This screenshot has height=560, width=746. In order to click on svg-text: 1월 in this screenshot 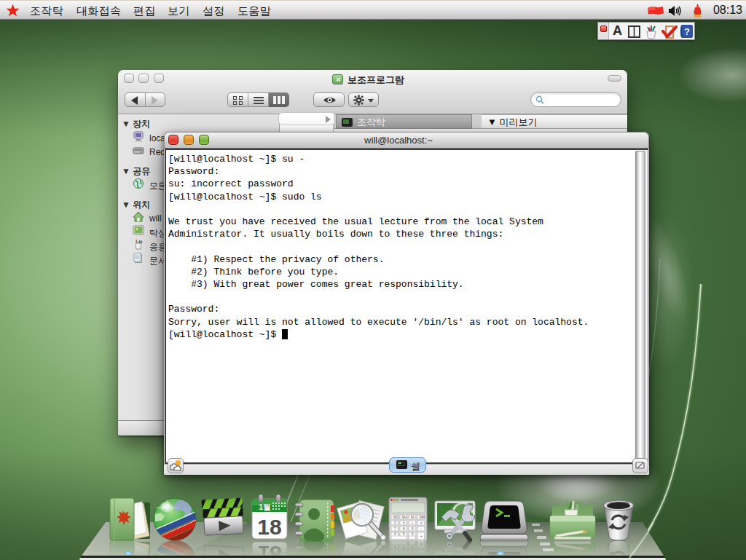, I will do `click(265, 507)`.